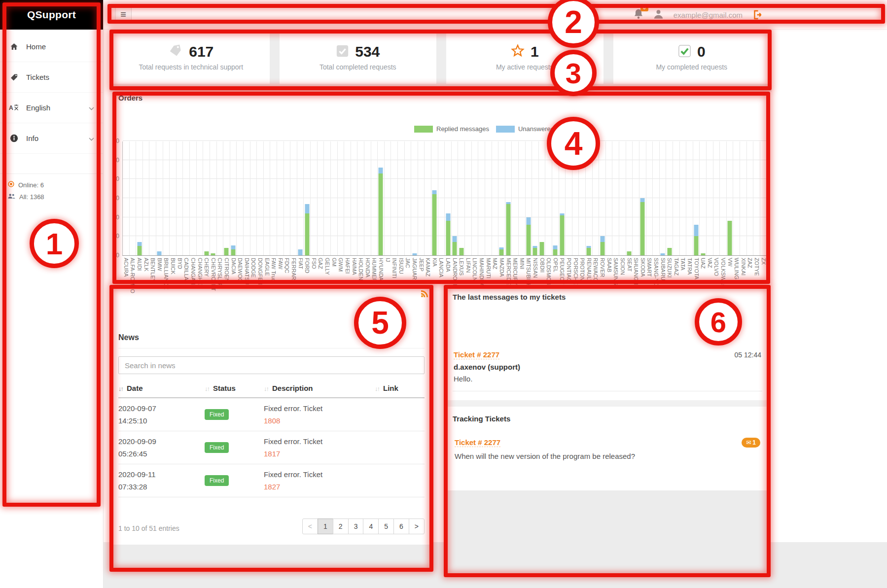 This screenshot has height=588, width=887. What do you see at coordinates (718, 322) in the screenshot?
I see `annotation-number-6: 6` at bounding box center [718, 322].